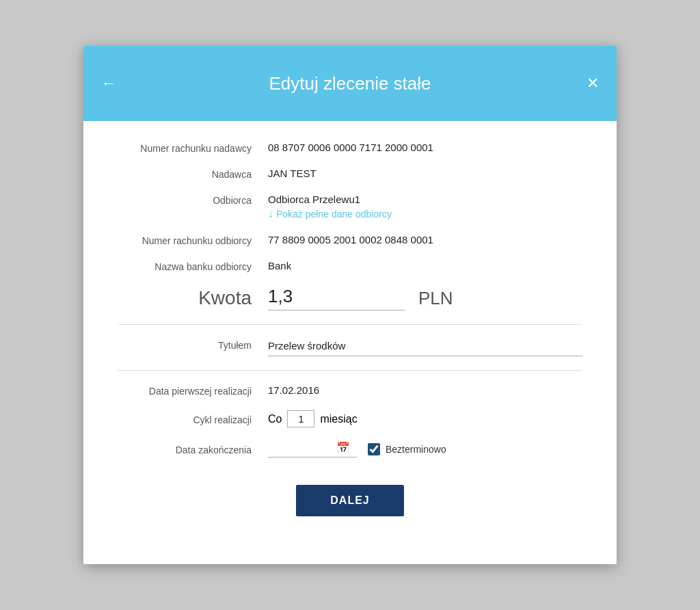  I want to click on back-button: ←, so click(109, 83).